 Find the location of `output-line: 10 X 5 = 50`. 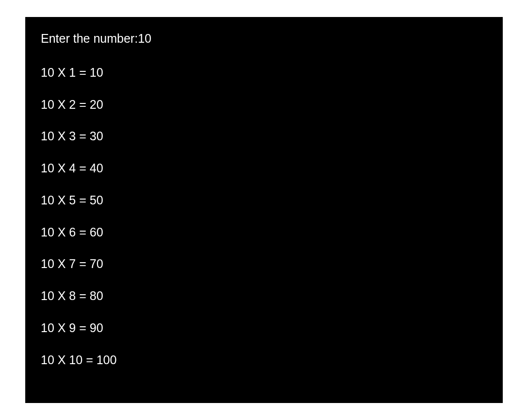

output-line: 10 X 5 = 50 is located at coordinates (264, 201).